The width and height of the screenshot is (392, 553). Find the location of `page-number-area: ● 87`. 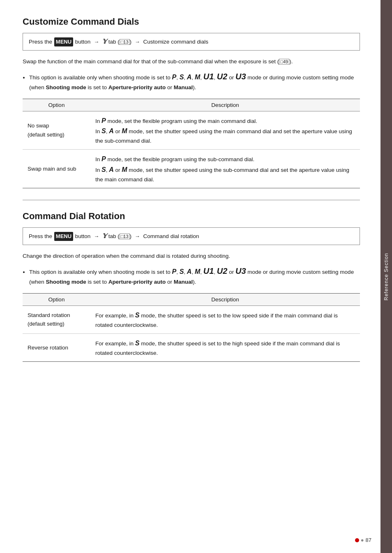

page-number-area: ● 87 is located at coordinates (363, 540).